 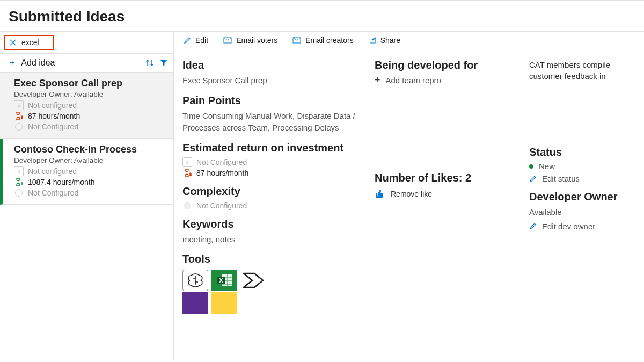 What do you see at coordinates (380, 194) in the screenshot?
I see `thumbs-up-icon` at bounding box center [380, 194].